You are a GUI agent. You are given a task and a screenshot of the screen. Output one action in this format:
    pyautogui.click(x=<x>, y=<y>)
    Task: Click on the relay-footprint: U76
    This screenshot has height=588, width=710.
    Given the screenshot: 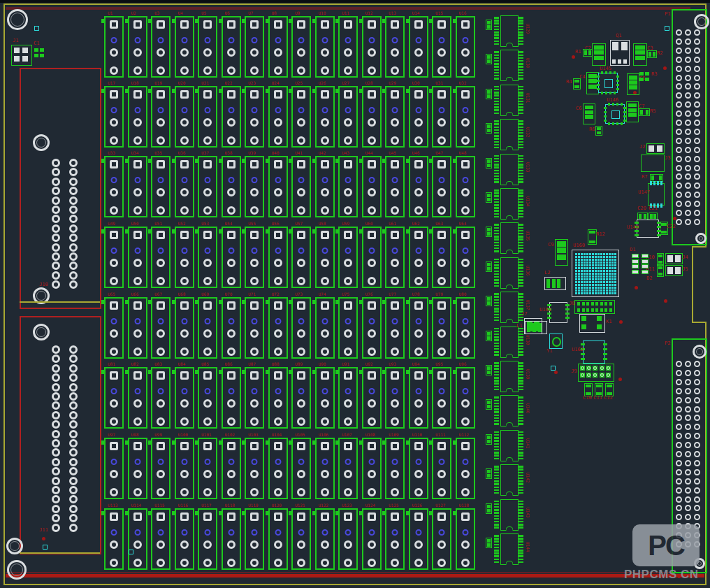 What is the action you would take?
    pyautogui.click(x=372, y=328)
    